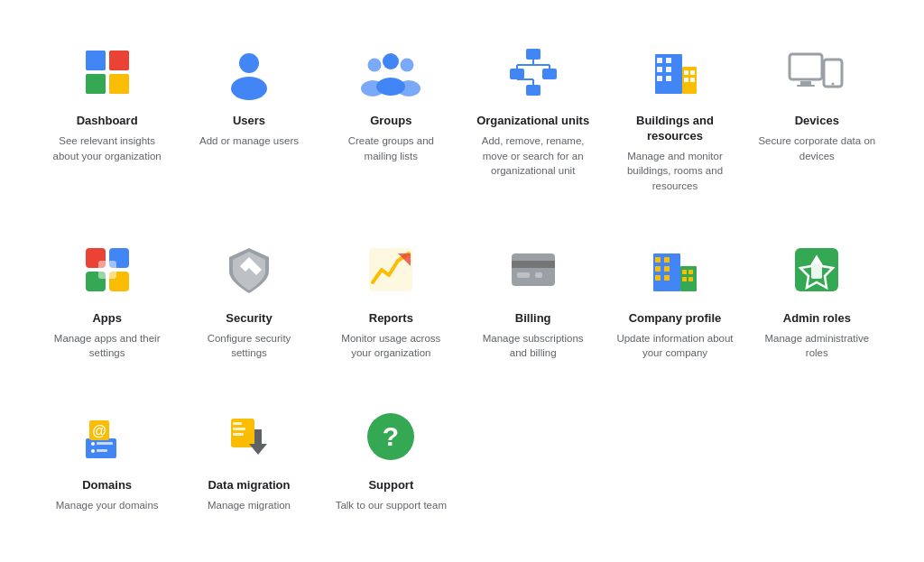  What do you see at coordinates (391, 121) in the screenshot?
I see `groups-title: Groups` at bounding box center [391, 121].